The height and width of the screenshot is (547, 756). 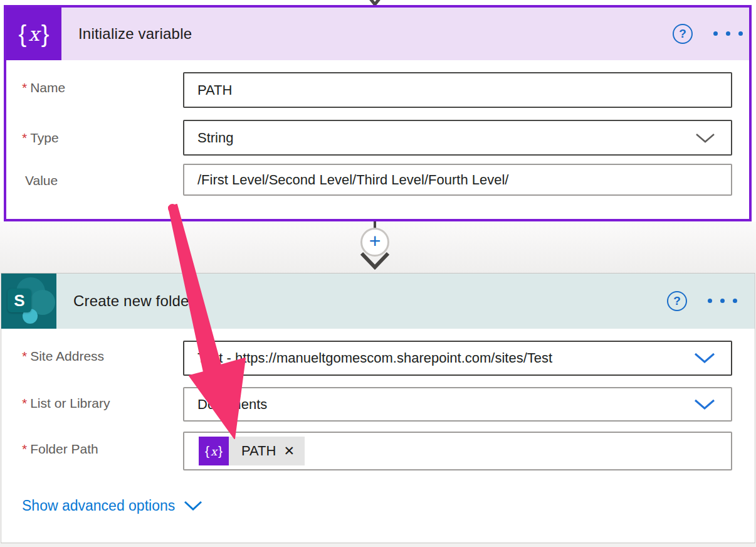 What do you see at coordinates (41, 181) in the screenshot?
I see `label-text: Value` at bounding box center [41, 181].